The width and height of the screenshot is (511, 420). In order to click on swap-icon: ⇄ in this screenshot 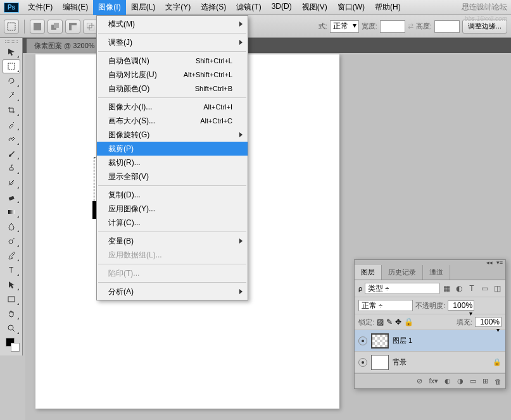, I will do `click(410, 27)`.